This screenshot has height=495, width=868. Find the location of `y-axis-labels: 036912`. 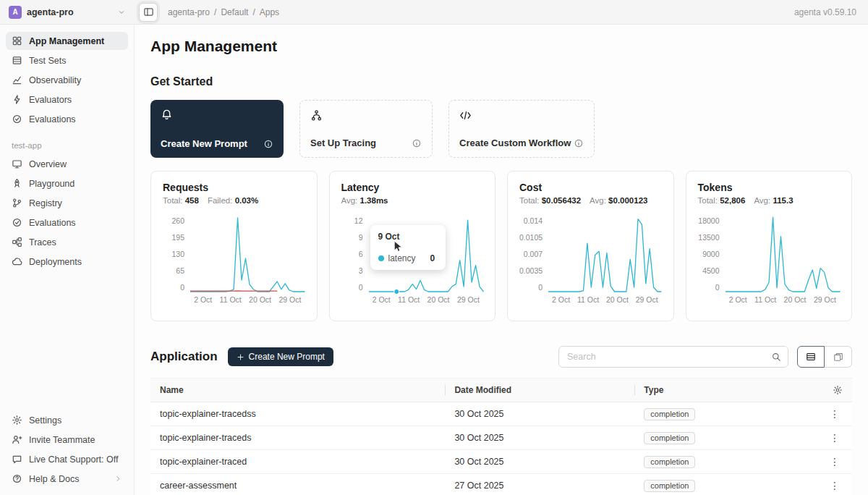

y-axis-labels: 036912 is located at coordinates (352, 254).